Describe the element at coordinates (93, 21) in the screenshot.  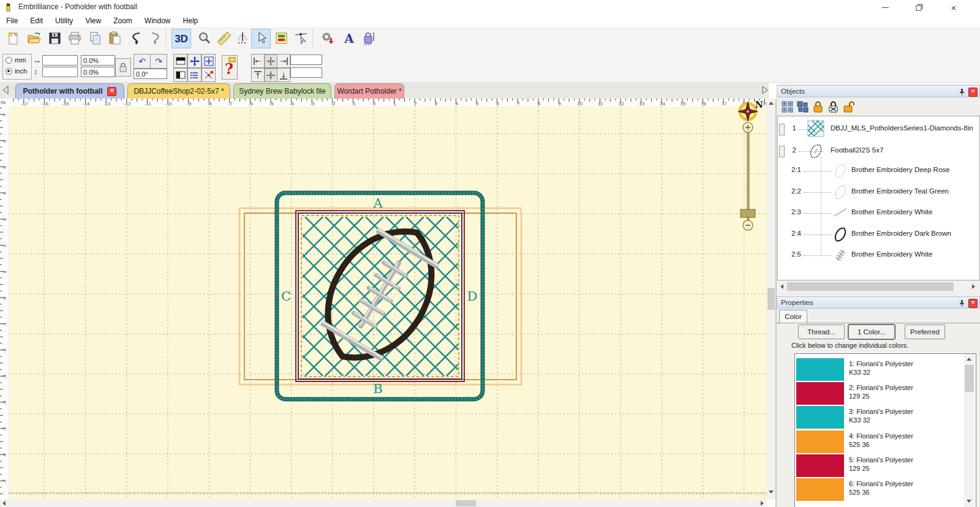
I see `menu-view: View` at that location.